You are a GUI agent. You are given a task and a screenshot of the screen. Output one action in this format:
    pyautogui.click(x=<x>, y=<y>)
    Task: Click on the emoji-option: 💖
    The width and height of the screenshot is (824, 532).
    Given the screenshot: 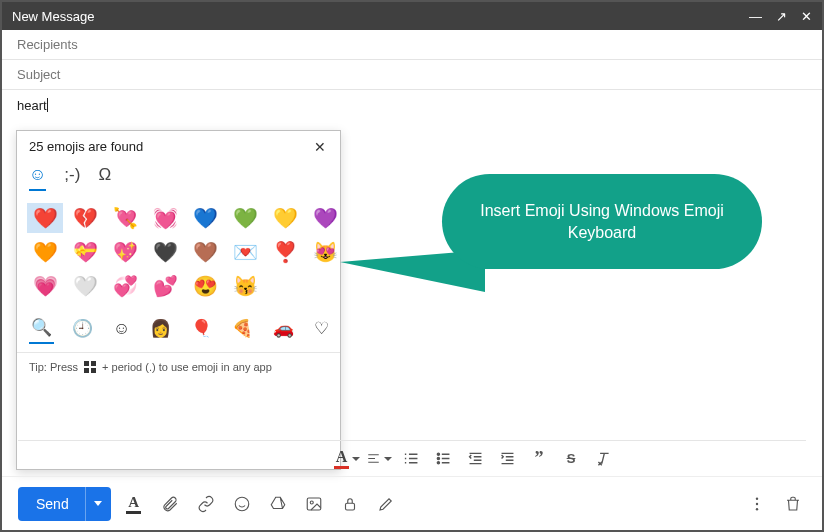 What is the action you would take?
    pyautogui.click(x=125, y=252)
    